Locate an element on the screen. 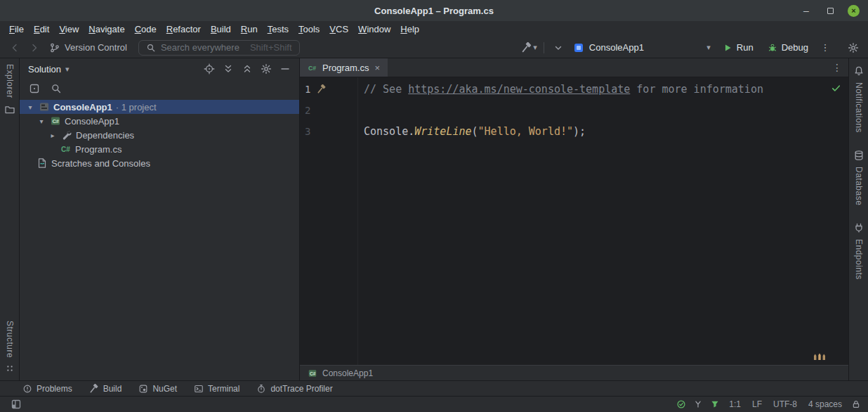  pens-widget is located at coordinates (820, 355).